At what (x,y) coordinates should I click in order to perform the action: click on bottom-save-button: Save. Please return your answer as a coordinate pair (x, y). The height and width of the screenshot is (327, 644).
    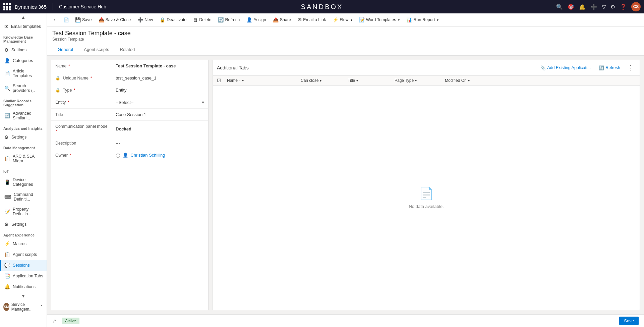
    Looking at the image, I should click on (629, 321).